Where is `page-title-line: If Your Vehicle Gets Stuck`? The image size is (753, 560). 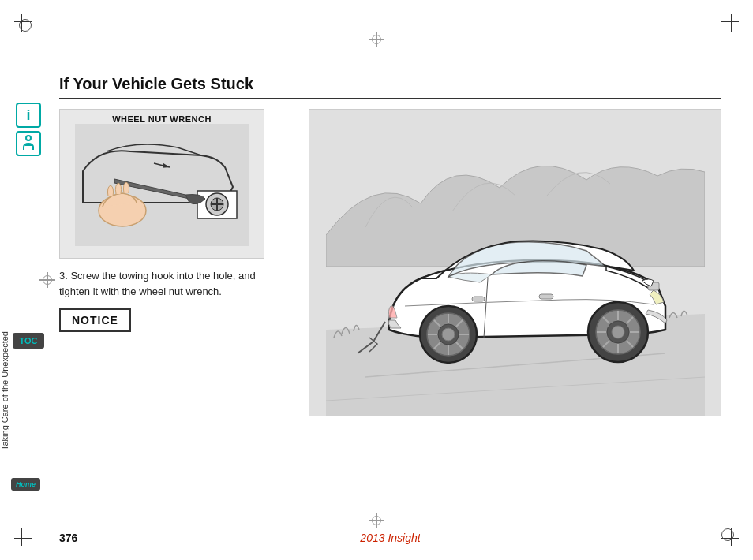 page-title-line: If Your Vehicle Gets Stuck is located at coordinates (390, 87).